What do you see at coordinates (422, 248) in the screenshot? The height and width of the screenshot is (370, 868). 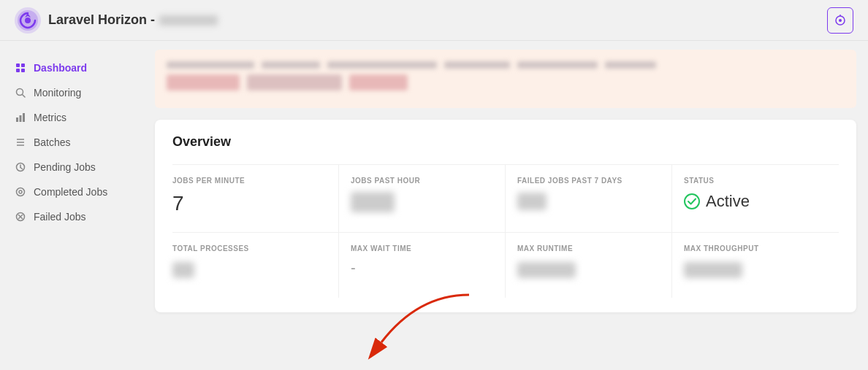 I see `metric-label: MAX WAIT TIME` at bounding box center [422, 248].